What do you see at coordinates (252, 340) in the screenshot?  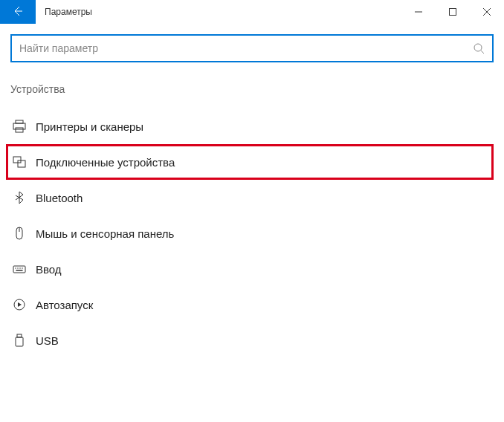 I see `nav-item-usb: USB` at bounding box center [252, 340].